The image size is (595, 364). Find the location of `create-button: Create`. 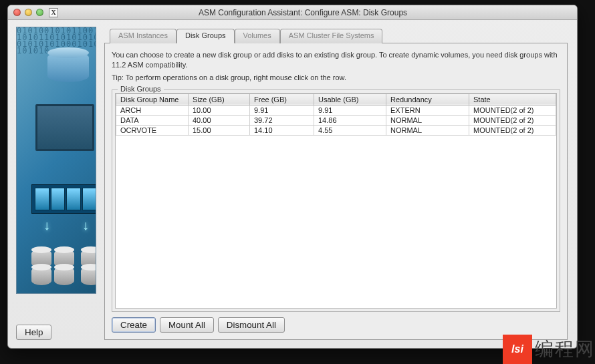

create-button: Create is located at coordinates (134, 325).